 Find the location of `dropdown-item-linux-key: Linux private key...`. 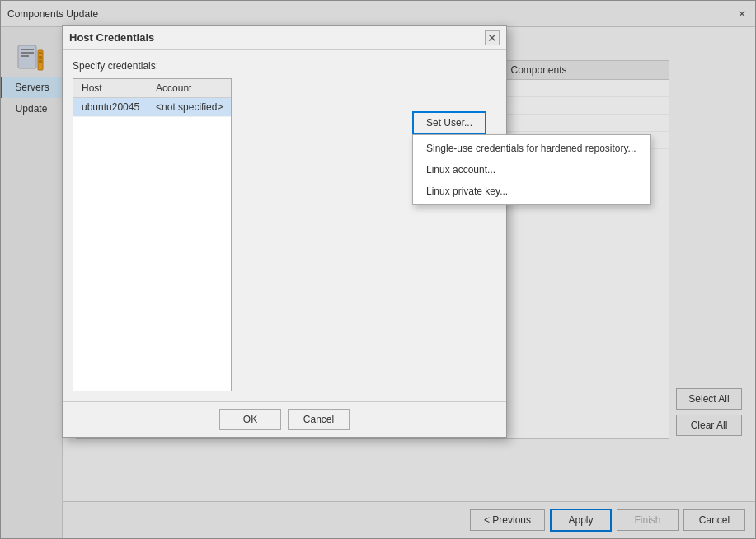

dropdown-item-linux-key: Linux private key... is located at coordinates (532, 191).